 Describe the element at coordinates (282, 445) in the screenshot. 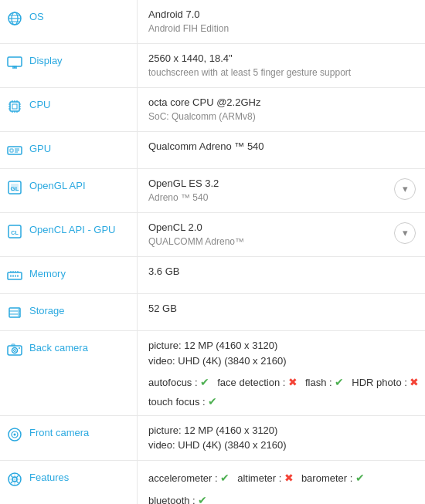

I see `front-camera-video: video: UHD (4K) (3840 x 2160)` at that location.